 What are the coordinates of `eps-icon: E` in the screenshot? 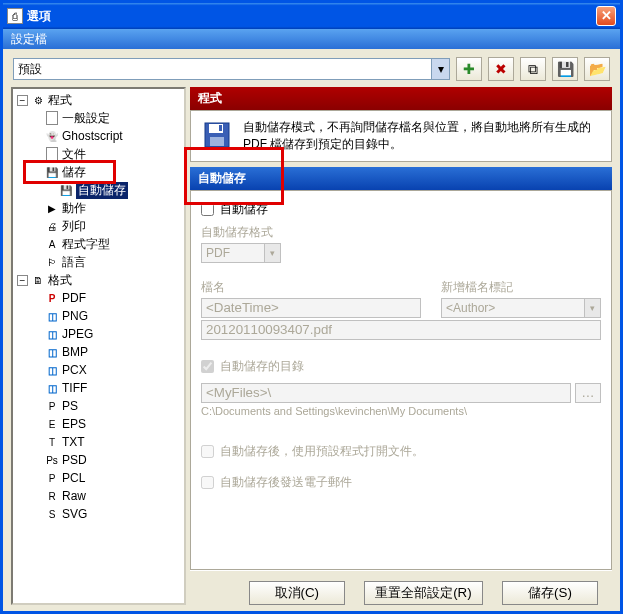 It's located at (52, 424).